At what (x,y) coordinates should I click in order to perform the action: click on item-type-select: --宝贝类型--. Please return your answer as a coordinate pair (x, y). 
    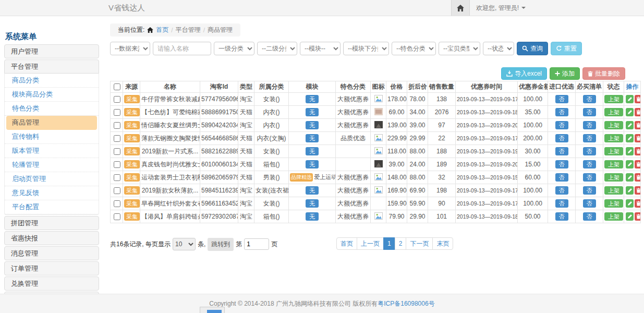
    Looking at the image, I should click on (459, 49).